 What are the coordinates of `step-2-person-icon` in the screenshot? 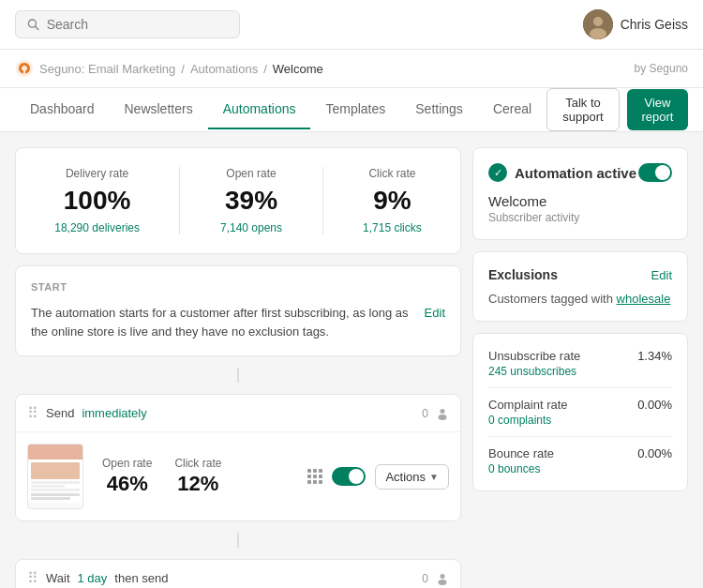 It's located at (442, 579).